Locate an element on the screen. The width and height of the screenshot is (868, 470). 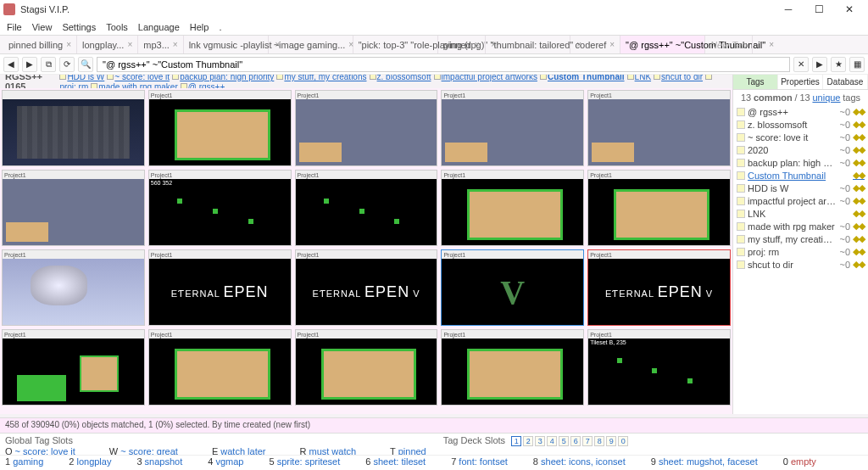
deck-num-button: 0 is located at coordinates (623, 441).